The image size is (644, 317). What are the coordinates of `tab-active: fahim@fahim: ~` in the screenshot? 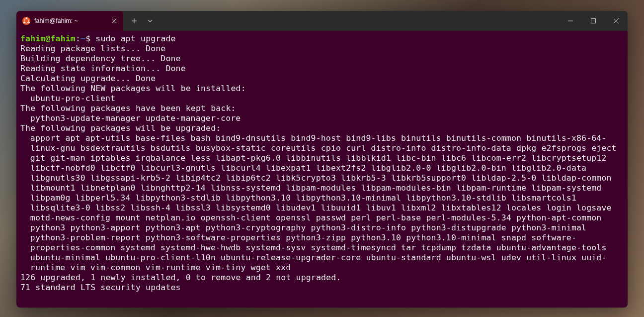 It's located at (70, 21).